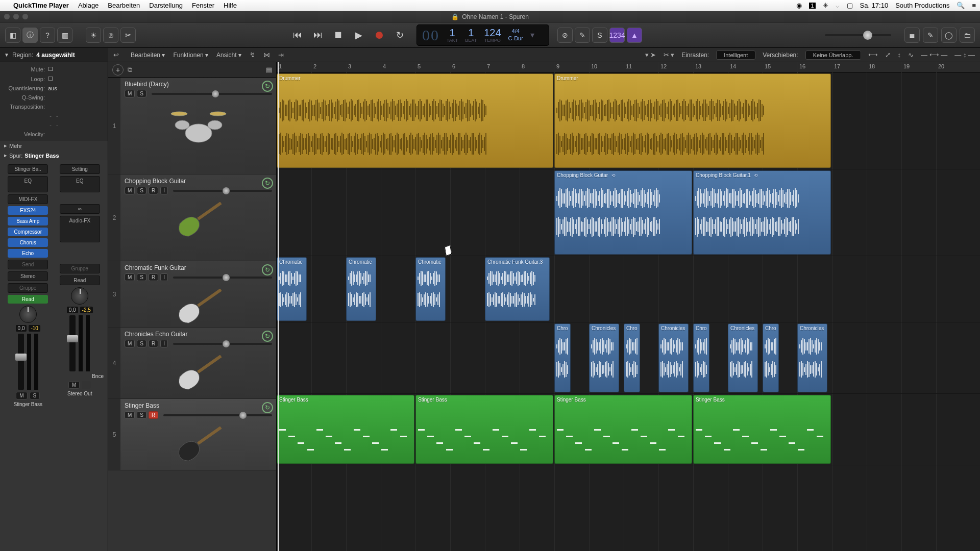 This screenshot has width=980, height=551. I want to click on back-arrow-icon: ↩, so click(116, 55).